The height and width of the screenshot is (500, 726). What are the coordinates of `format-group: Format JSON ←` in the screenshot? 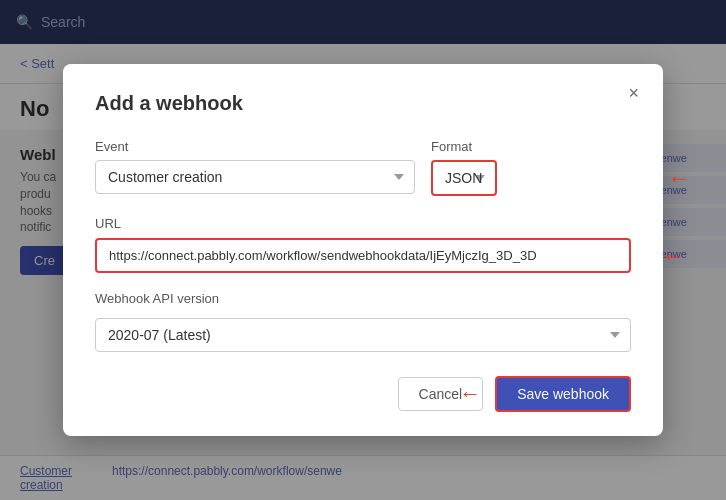 It's located at (531, 168).